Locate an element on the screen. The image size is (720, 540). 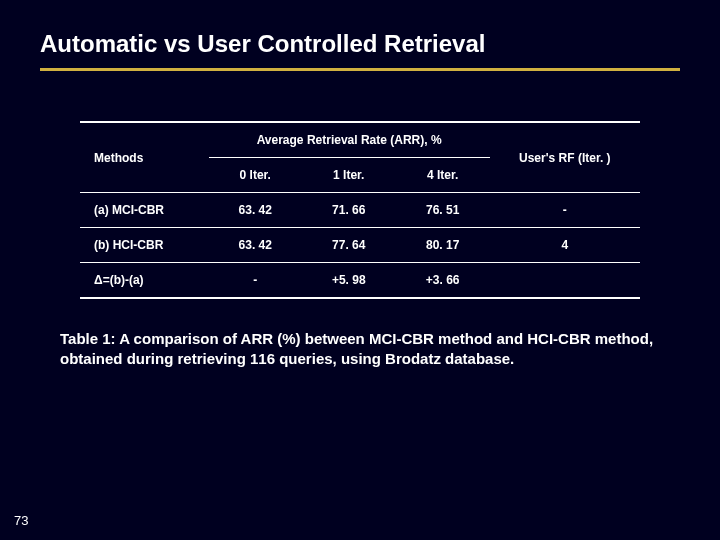
cell-value: +5. 98 is located at coordinates (349, 281).